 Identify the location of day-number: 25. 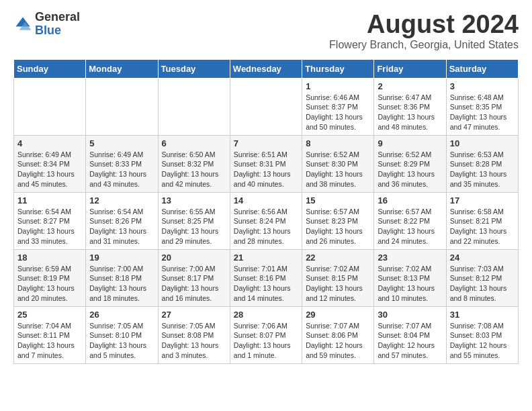
(50, 314).